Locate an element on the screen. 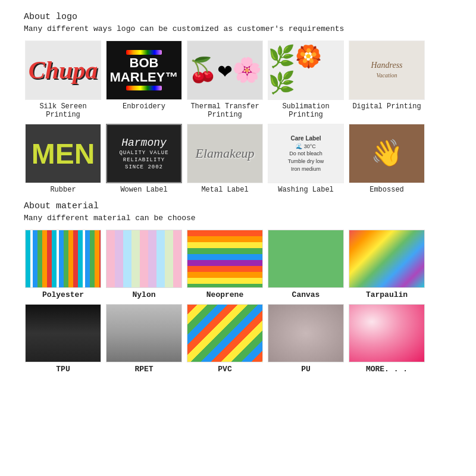  neoprene-image is located at coordinates (225, 259).